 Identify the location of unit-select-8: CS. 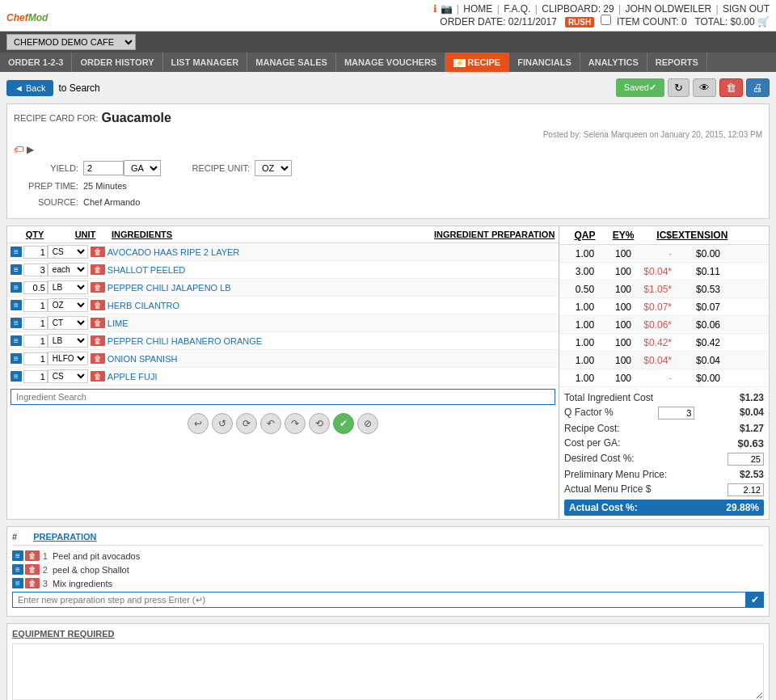
(68, 377).